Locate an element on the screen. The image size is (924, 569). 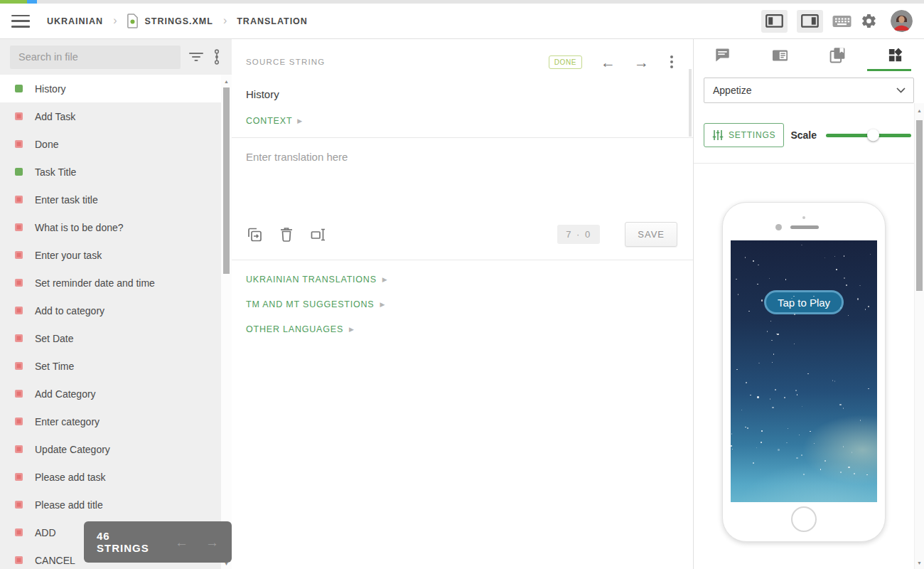
more-options-icon is located at coordinates (672, 62).